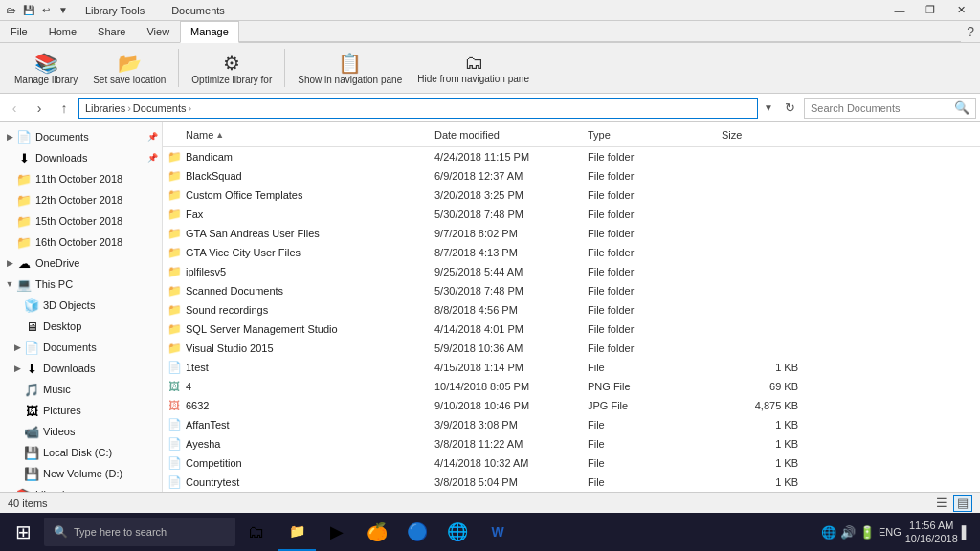 Image resolution: width=980 pixels, height=551 pixels. I want to click on file-row: 📁 Custom Office Templates 3/20/2018 3:25…, so click(571, 195).